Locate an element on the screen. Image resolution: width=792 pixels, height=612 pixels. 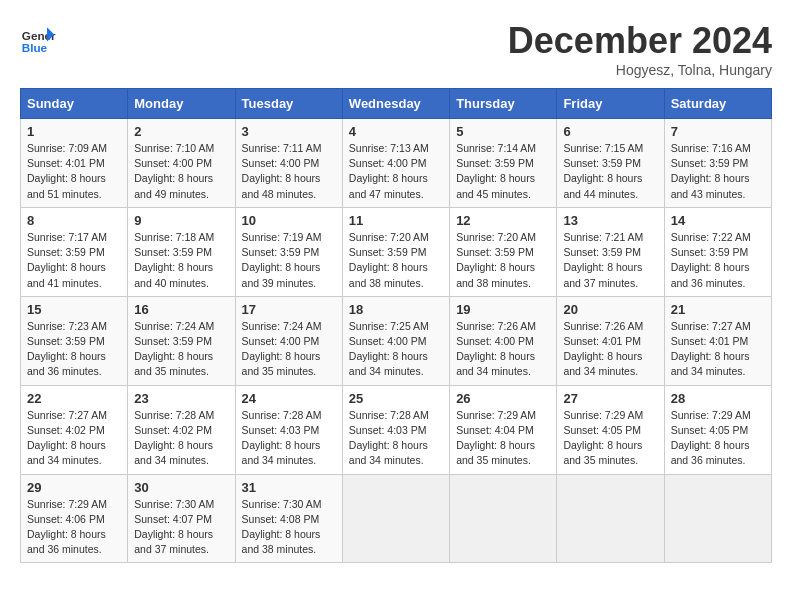
calendar-day-cell: 22Sunrise: 7:27 AM Sunset: 4:02 PM Dayli… is located at coordinates (74, 430).